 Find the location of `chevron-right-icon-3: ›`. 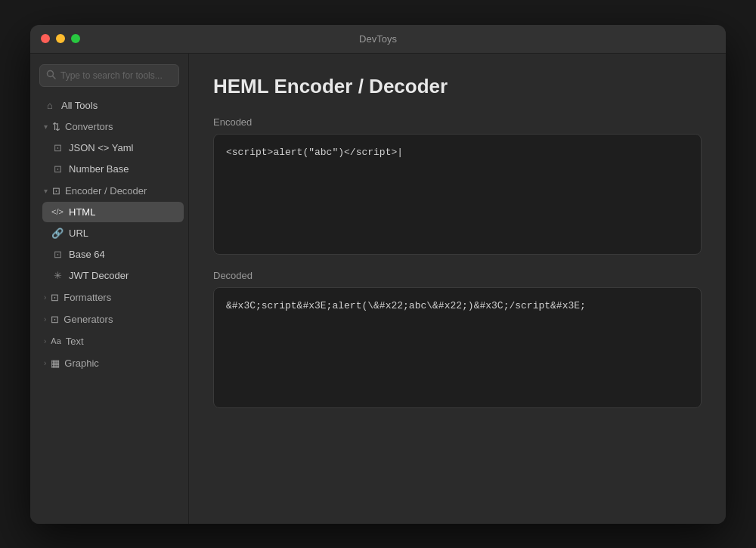

chevron-right-icon-3: › is located at coordinates (45, 342).